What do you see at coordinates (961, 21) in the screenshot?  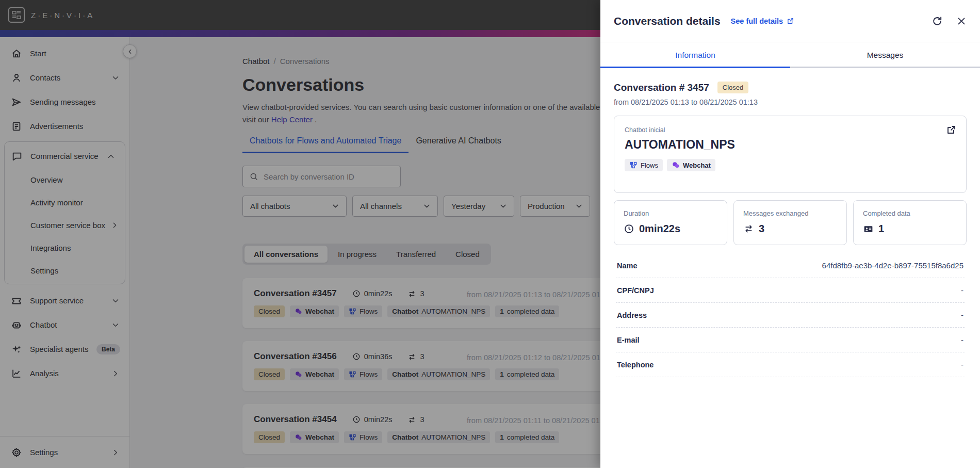 I see `close-icon` at bounding box center [961, 21].